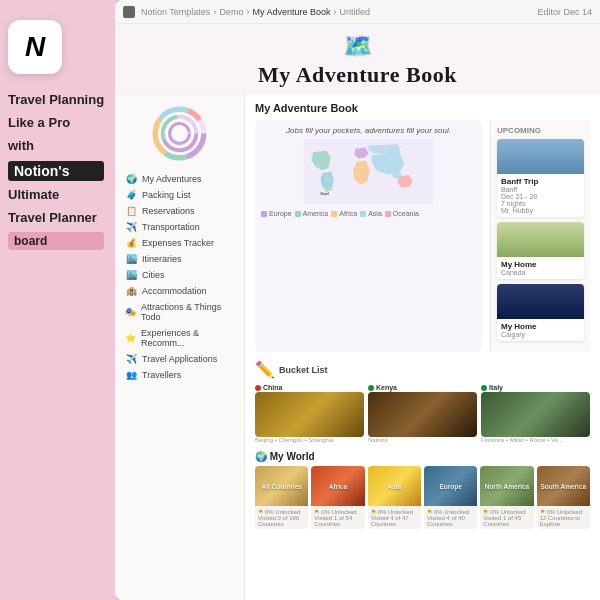  What do you see at coordinates (368, 172) in the screenshot?
I see `world-map: Brazil` at bounding box center [368, 172].